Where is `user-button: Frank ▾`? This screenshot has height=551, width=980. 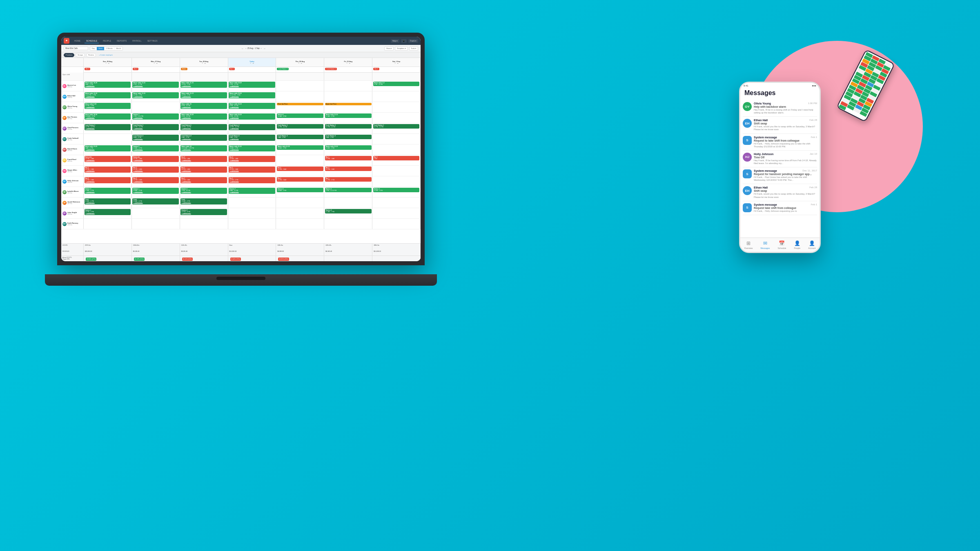
user-button: Frank ▾ is located at coordinates (413, 41).